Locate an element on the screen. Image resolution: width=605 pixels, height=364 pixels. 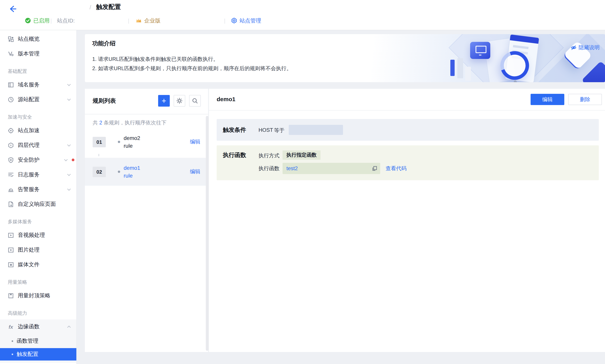
sidebar-section-accel-security: 加速与安全 is located at coordinates (38, 117).